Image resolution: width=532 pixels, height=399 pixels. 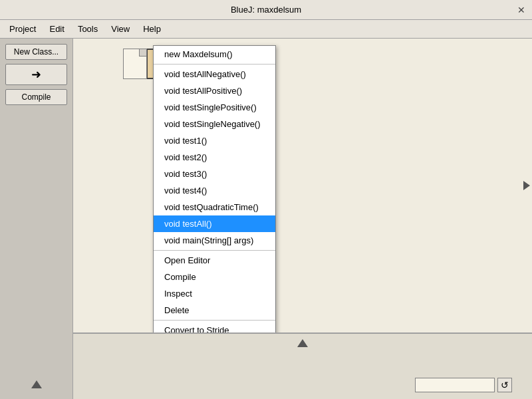 What do you see at coordinates (37, 384) in the screenshot?
I see `scroll-down-arrow` at bounding box center [37, 384].